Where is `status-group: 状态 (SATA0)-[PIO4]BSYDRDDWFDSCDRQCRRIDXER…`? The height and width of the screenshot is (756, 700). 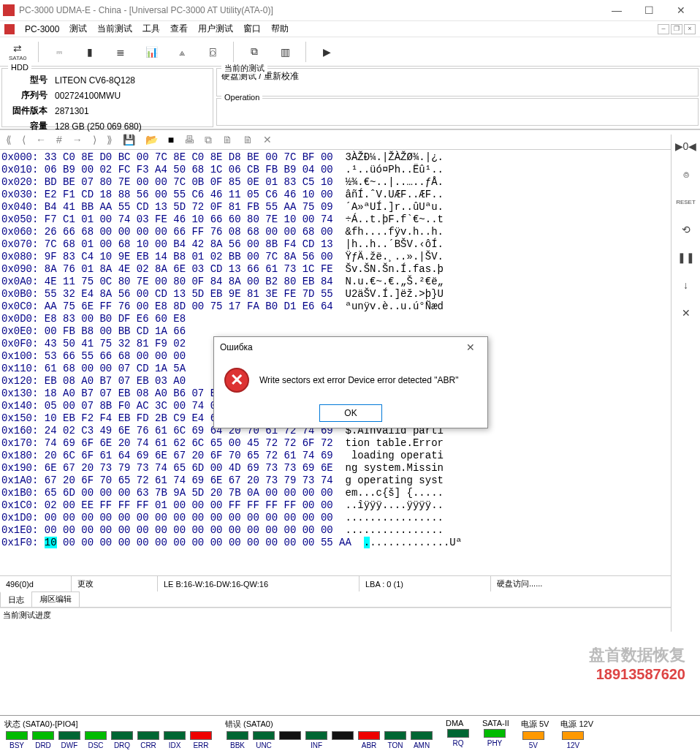
status-group: 状态 (SATA0)-[PIO4]BSYDRDDWFDSCDRQCRRIDXER… is located at coordinates (109, 734).